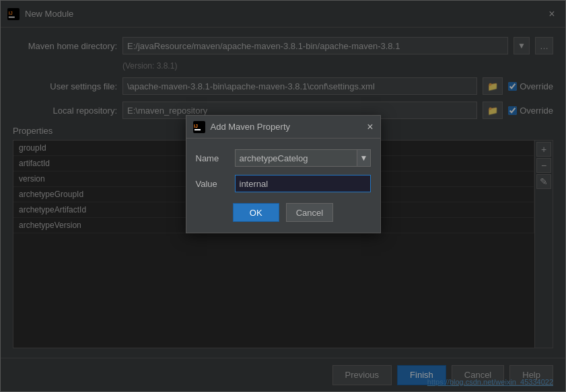 This screenshot has height=392, width=566. Describe the element at coordinates (283, 127) in the screenshot. I see `modal-title-bar: IJ Add Maven Property ×` at that location.